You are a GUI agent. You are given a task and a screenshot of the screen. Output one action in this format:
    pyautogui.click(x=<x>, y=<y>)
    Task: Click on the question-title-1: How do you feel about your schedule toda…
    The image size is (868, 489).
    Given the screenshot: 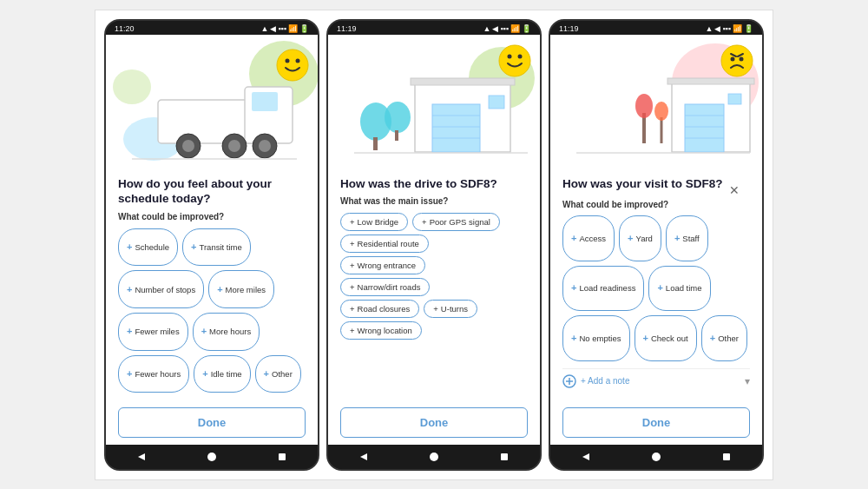 What is the action you would take?
    pyautogui.click(x=212, y=191)
    